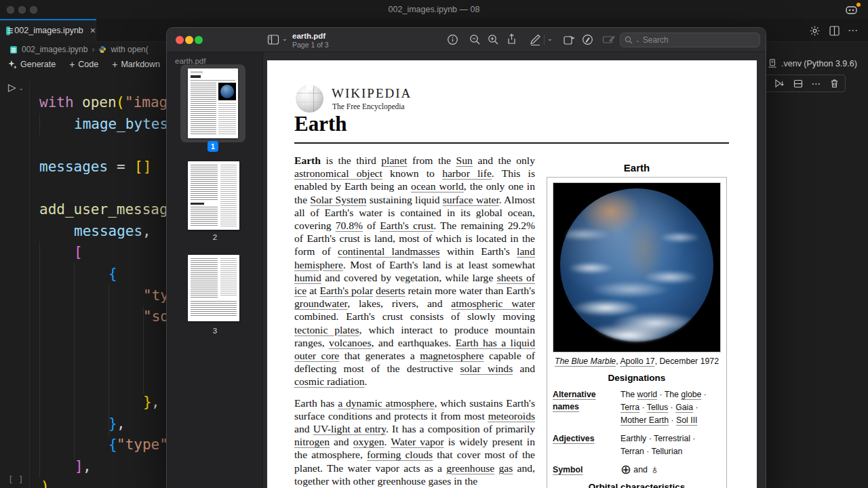 Image resolution: width=868 pixels, height=488 pixels. I want to click on sparkle-icon, so click(12, 65).